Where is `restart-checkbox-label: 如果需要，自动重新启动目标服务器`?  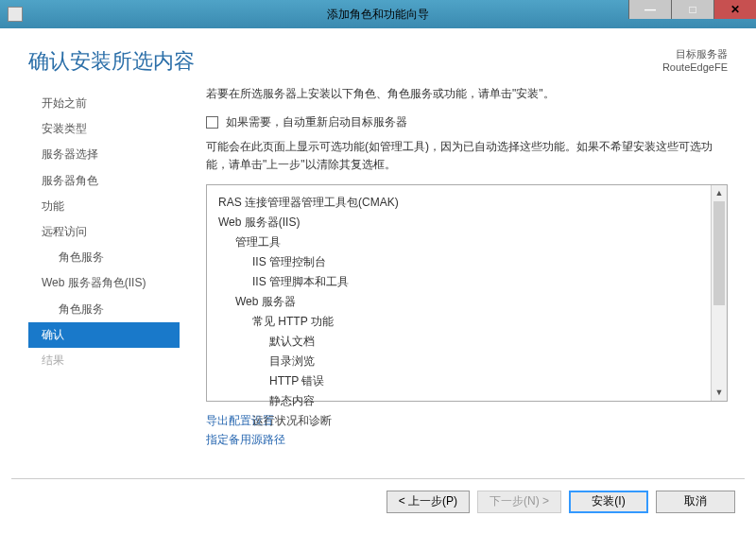 restart-checkbox-label: 如果需要，自动重新启动目标服务器 is located at coordinates (317, 123).